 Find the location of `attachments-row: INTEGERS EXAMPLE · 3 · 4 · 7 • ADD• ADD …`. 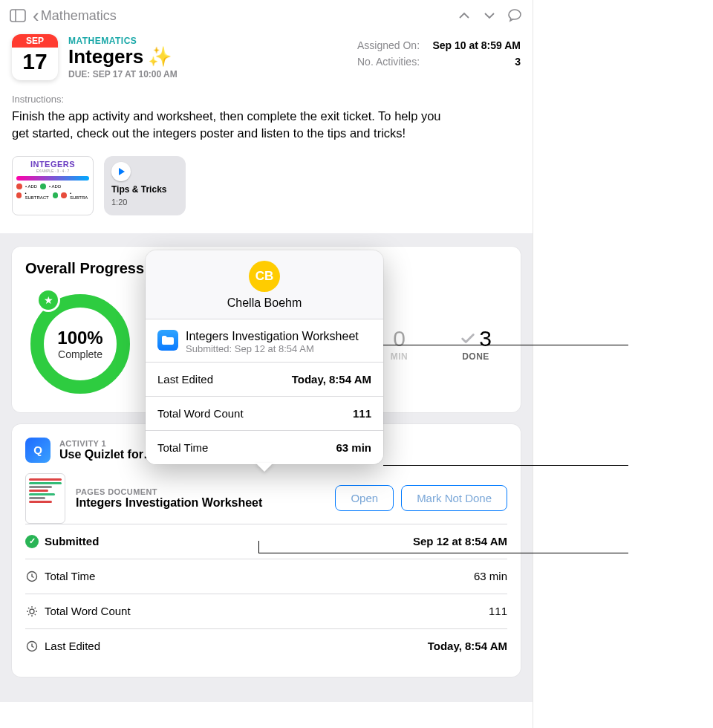

attachments-row: INTEGERS EXAMPLE · 3 · 4 · 7 • ADD• ADD … is located at coordinates (266, 183).